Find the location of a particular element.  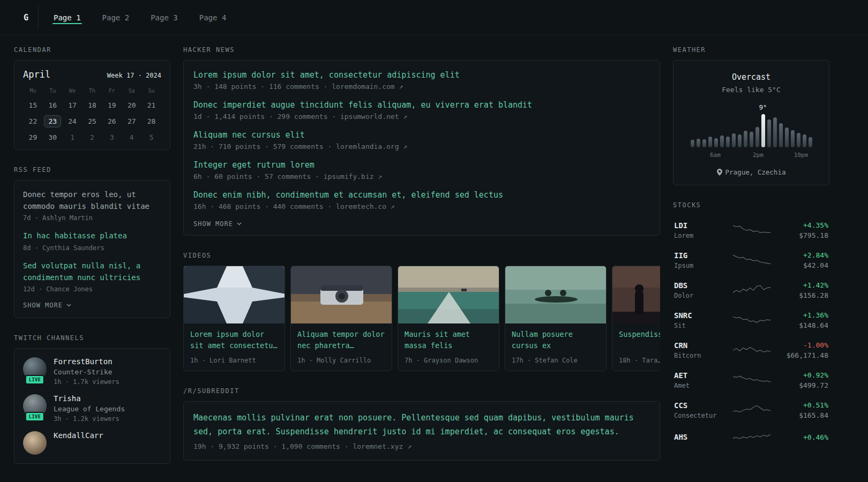

stock-name: Lorem is located at coordinates (702, 236).